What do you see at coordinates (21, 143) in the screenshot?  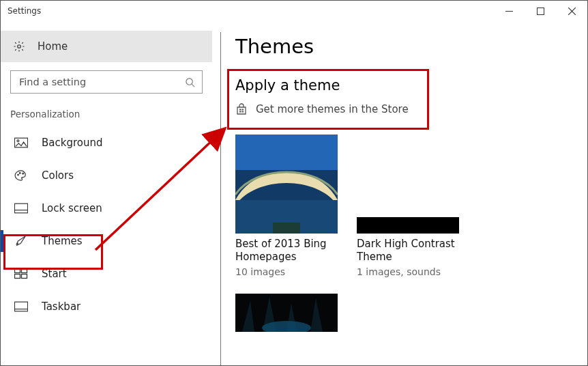 I see `picture-icon` at bounding box center [21, 143].